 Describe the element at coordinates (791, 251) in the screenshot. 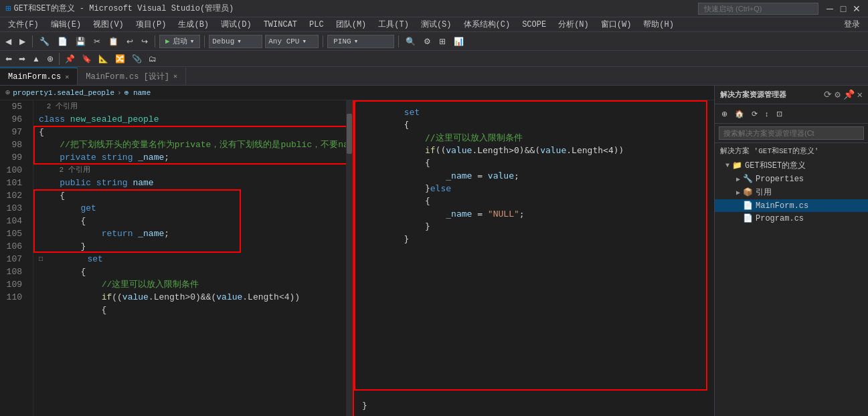

I see `solution-explorer: 解决方案资源管理器 ⟳ ⚙ 📌 ✕ ⊕ 🏠 ⟳ ↕ ⊡ 解决方案 'GET和SE…` at that location.